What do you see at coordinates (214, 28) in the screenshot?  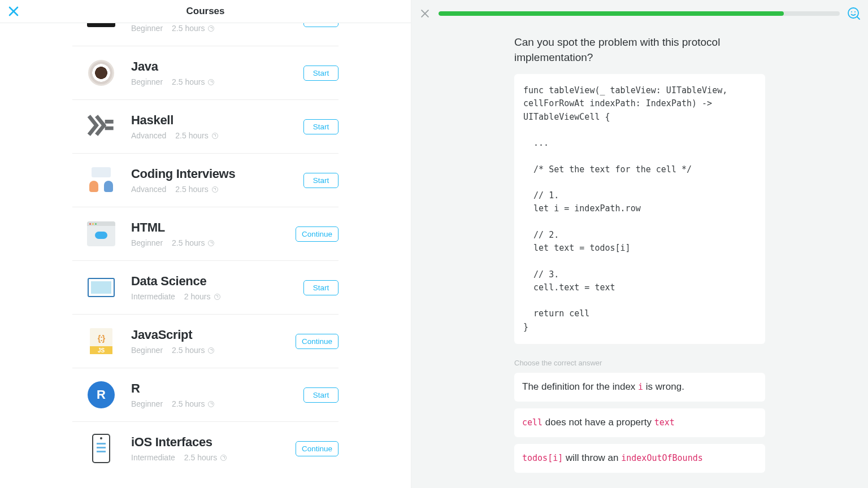 I see `course-body: Swift Beginner 2.5 hours` at bounding box center [214, 28].